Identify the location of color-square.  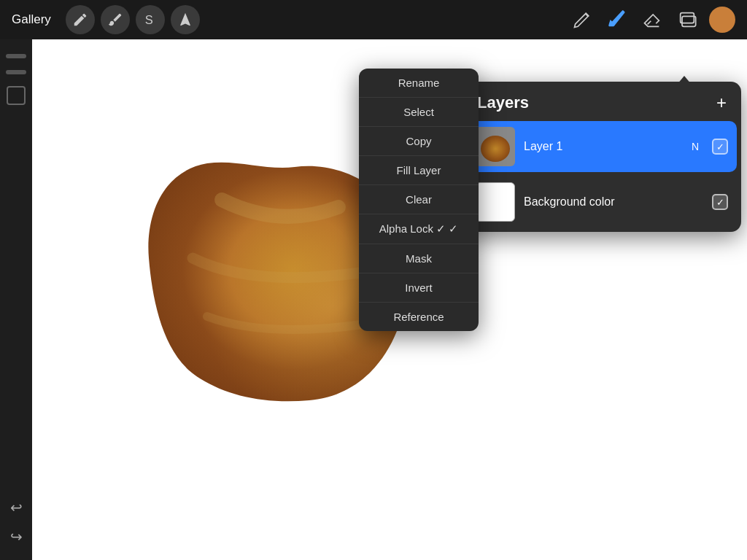
(16, 96).